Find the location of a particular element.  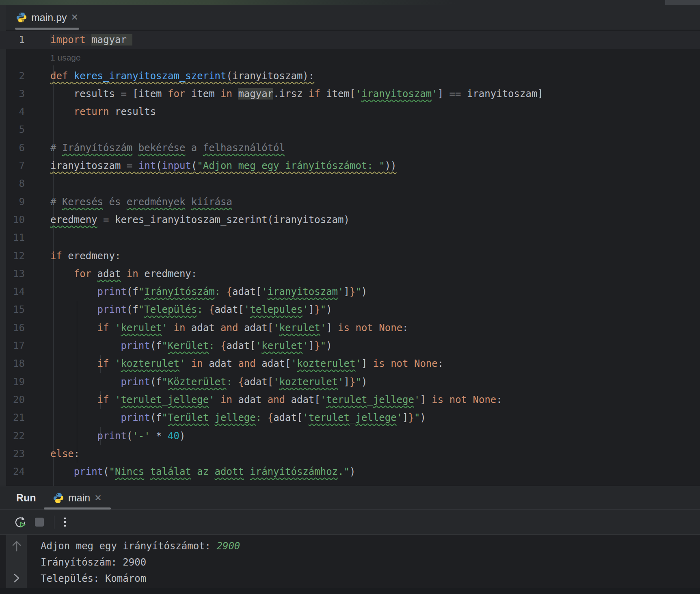

run-tab-close-icon: ✕ is located at coordinates (98, 498).